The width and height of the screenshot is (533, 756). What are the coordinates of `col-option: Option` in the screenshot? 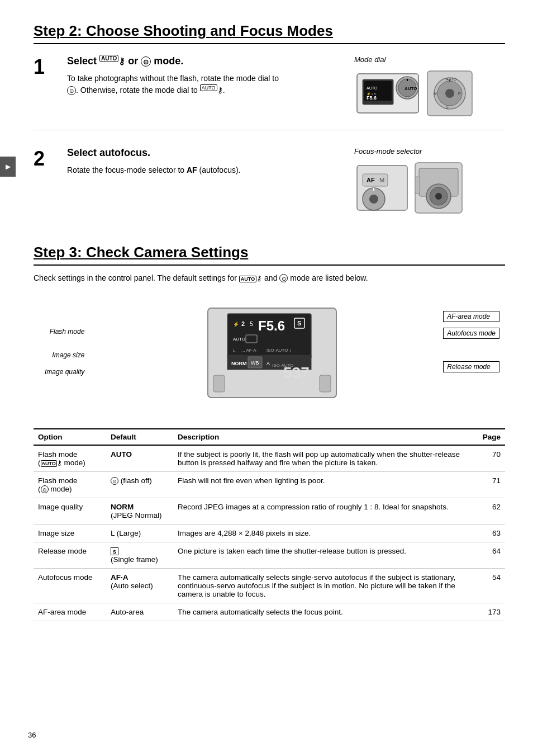 It's located at (70, 437).